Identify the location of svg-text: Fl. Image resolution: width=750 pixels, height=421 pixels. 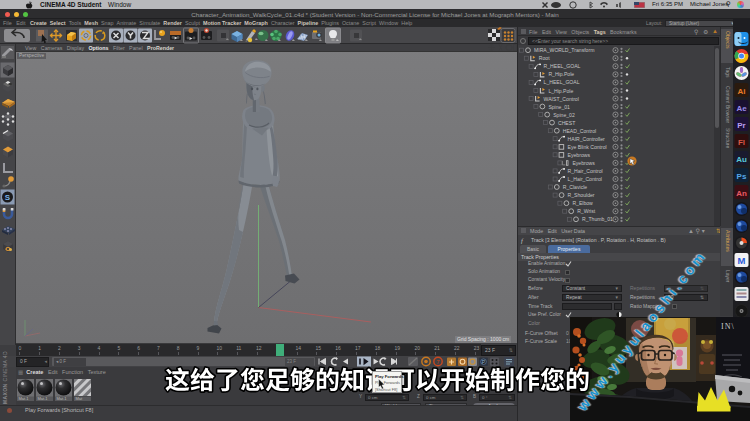
(742, 142).